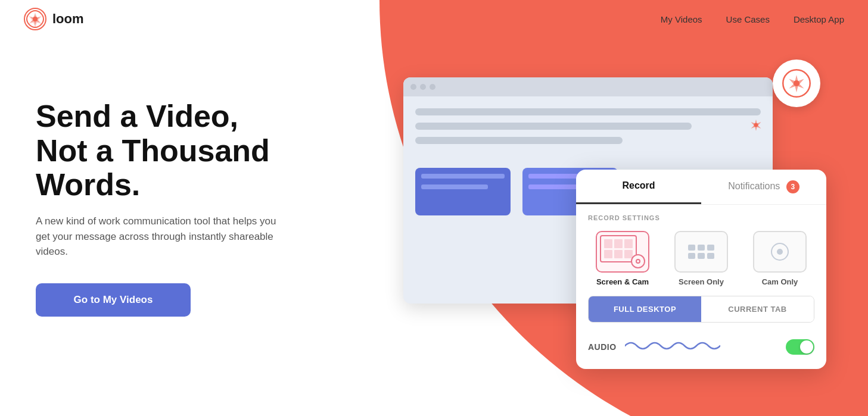  Describe the element at coordinates (54, 19) in the screenshot. I see `logo-area: loom` at that location.